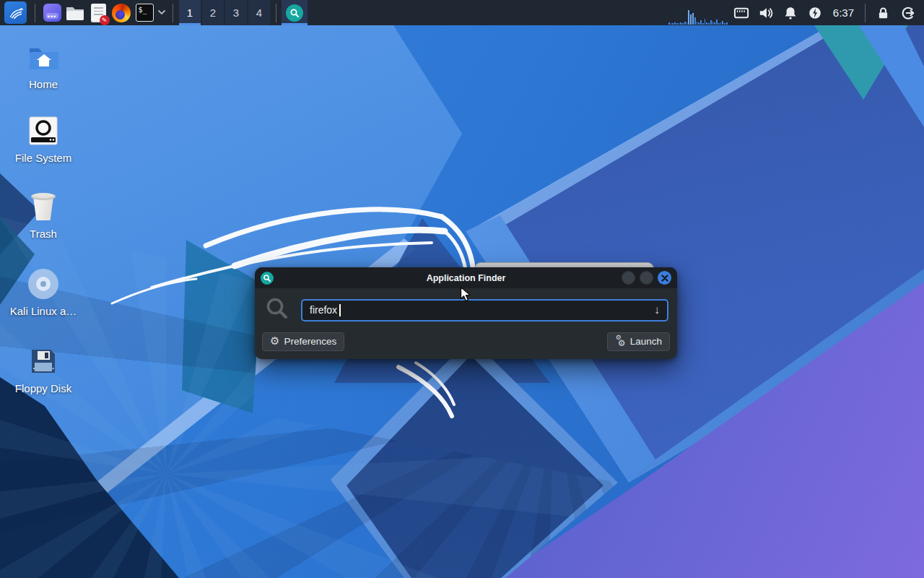 This screenshot has width=924, height=578. I want to click on hard-drive-icon, so click(43, 131).